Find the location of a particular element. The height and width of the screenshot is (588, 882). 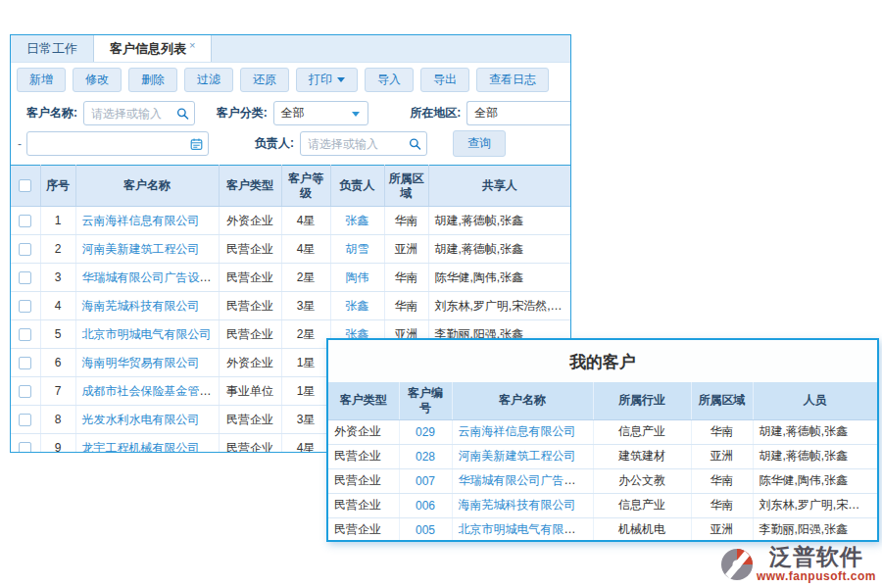

tab-daily-work: 日常工作 is located at coordinates (52, 49).